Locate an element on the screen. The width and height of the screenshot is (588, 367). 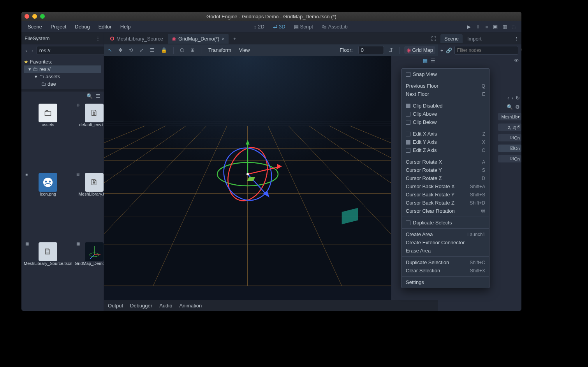
tab-audio: Audio is located at coordinates (166, 305).